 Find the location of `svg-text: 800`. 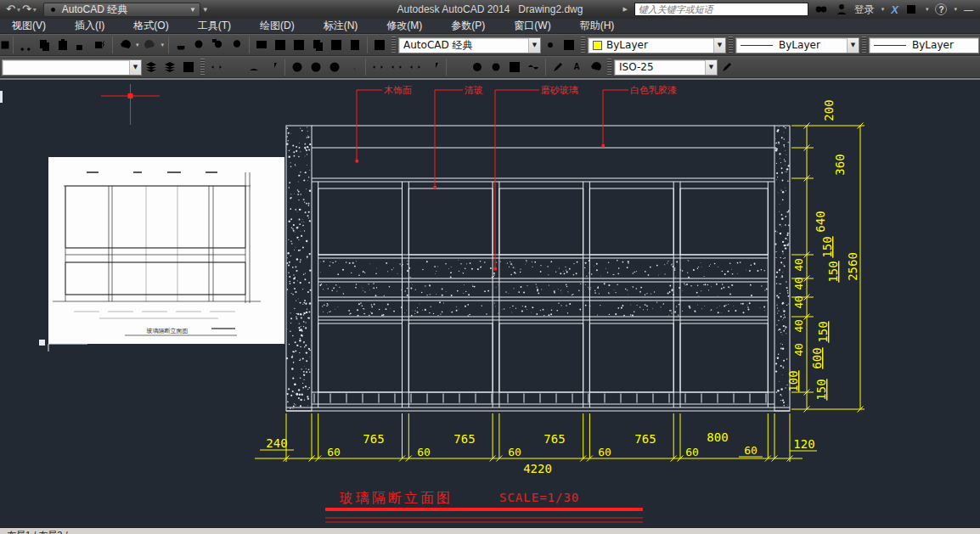

svg-text: 800 is located at coordinates (717, 437).